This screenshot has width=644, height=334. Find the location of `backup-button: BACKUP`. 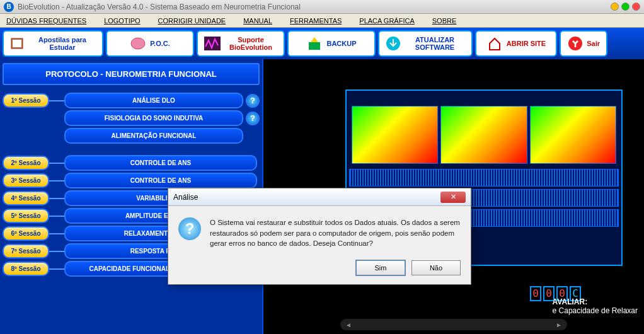

backup-button: BACKUP is located at coordinates (331, 43).